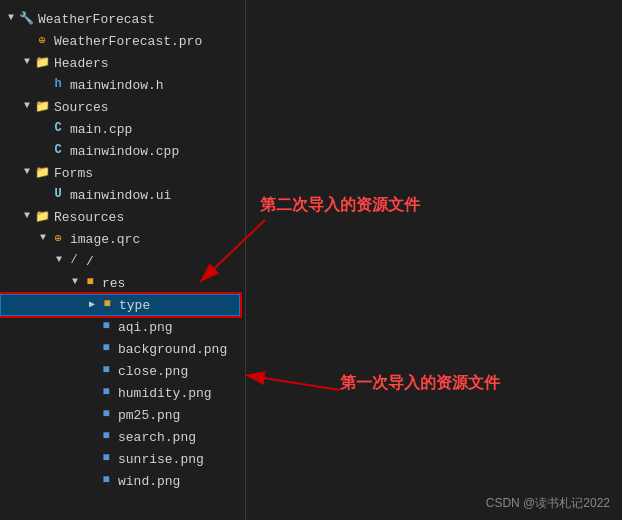  What do you see at coordinates (120, 305) in the screenshot?
I see `tree-item-type: ■type` at bounding box center [120, 305].